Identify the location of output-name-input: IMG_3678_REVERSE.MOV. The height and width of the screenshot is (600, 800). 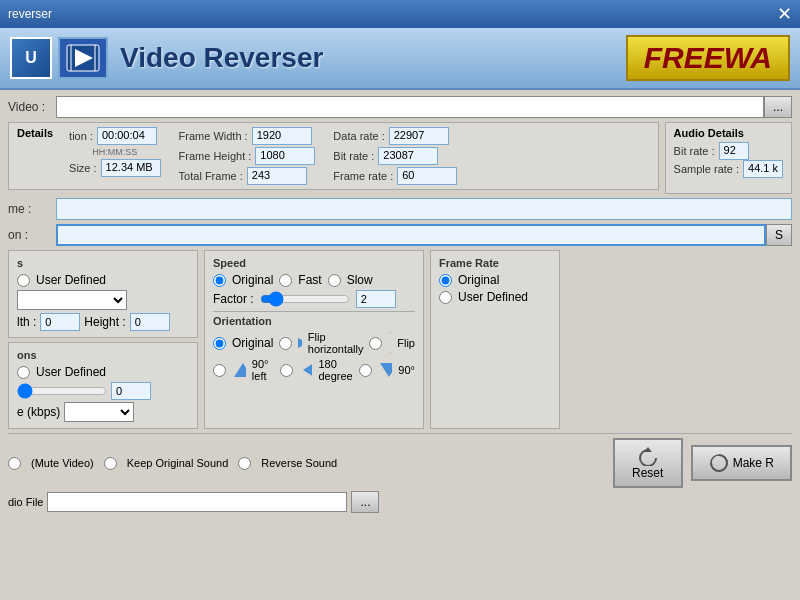
(424, 209).